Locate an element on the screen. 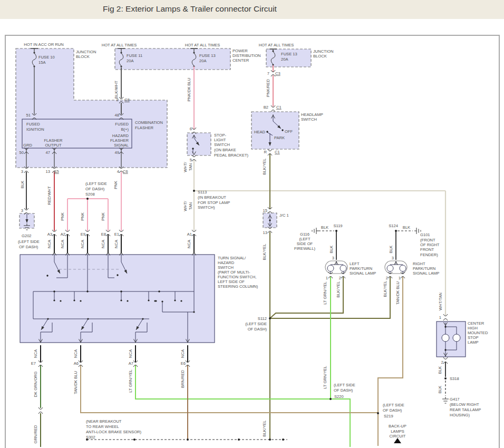  label-hl-off: OFF is located at coordinates (289, 132).